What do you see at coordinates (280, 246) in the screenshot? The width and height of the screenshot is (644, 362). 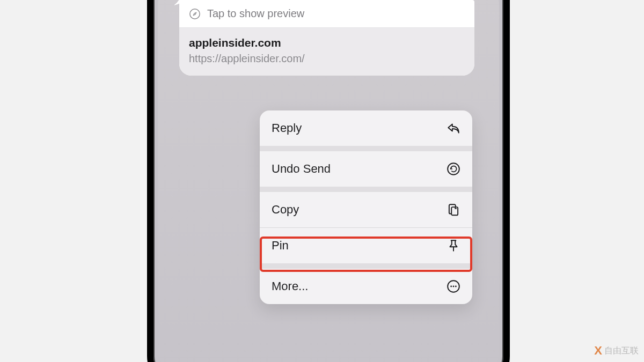 I see `menu-label-pin: Pin` at bounding box center [280, 246].